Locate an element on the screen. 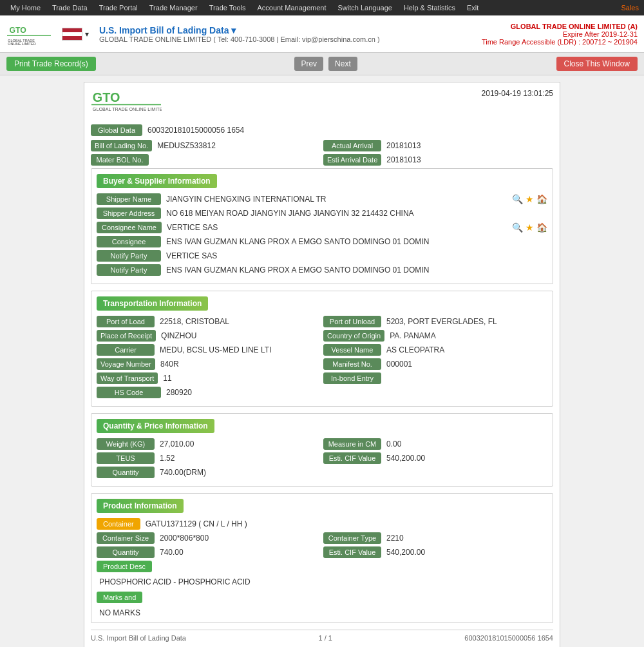 The height and width of the screenshot is (647, 644). inbond-entry-label: In-bond Entry is located at coordinates (352, 378).